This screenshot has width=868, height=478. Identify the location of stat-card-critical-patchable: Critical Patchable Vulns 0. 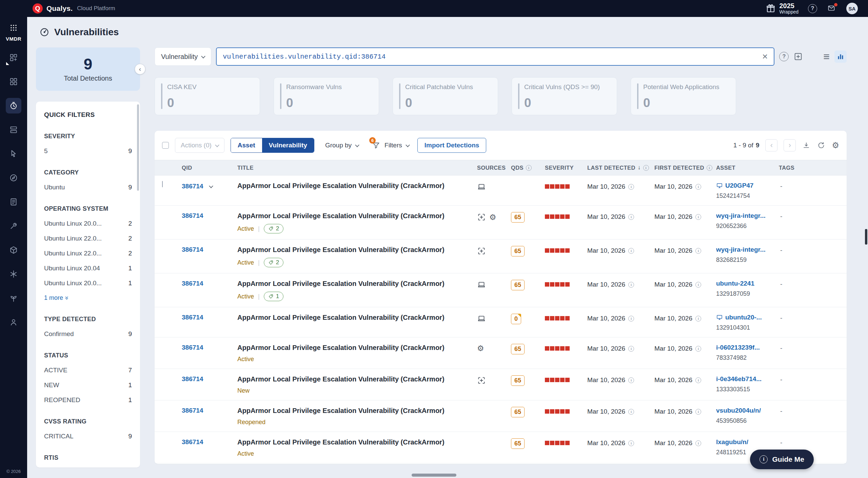
(446, 96).